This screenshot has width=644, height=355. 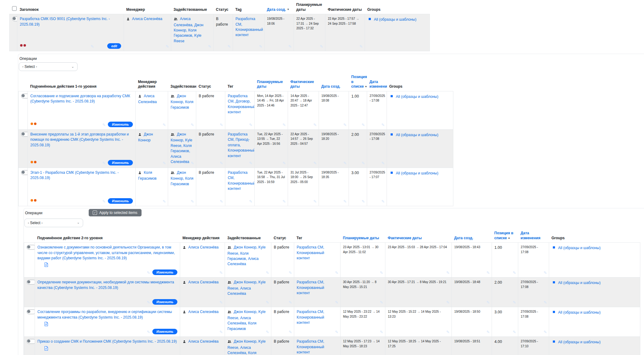 What do you see at coordinates (334, 82) in the screenshot?
I see `col-header-created-sort: Дата созд.` at bounding box center [334, 82].